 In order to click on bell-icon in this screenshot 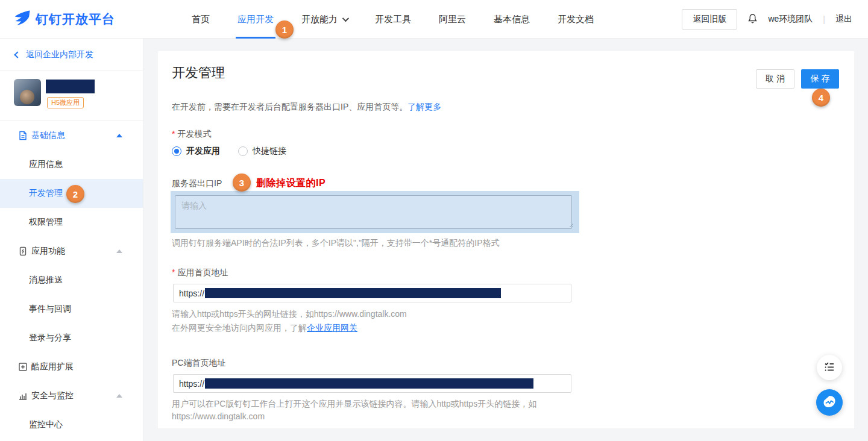, I will do `click(752, 19)`.